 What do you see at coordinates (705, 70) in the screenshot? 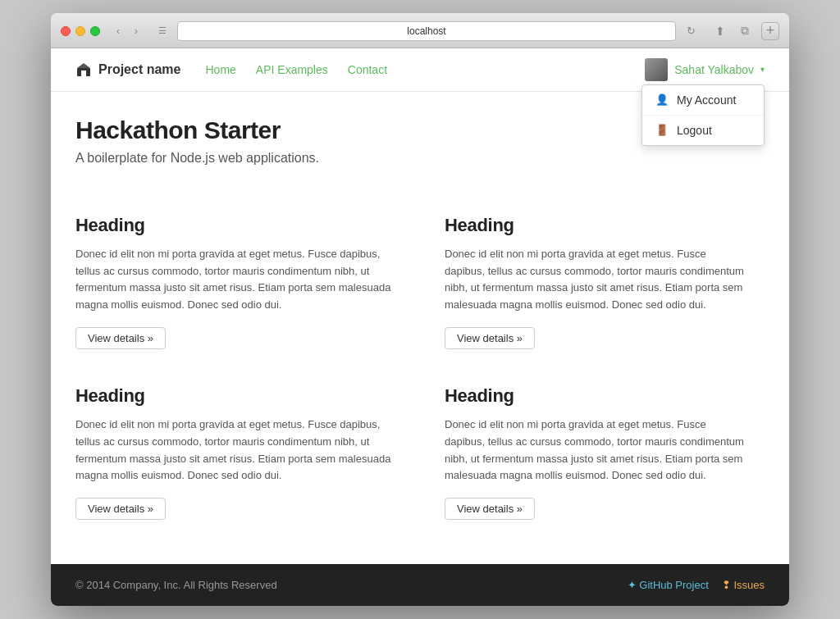
I see `user-menu: Sahat Yalkabov ▾ 👤 My Account 🚪 Logout` at bounding box center [705, 70].